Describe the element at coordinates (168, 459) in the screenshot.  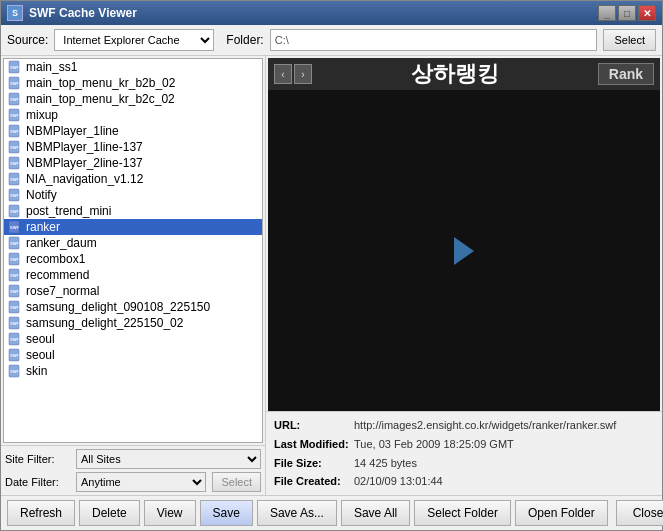
I see `site-filter-select: All Sites` at that location.